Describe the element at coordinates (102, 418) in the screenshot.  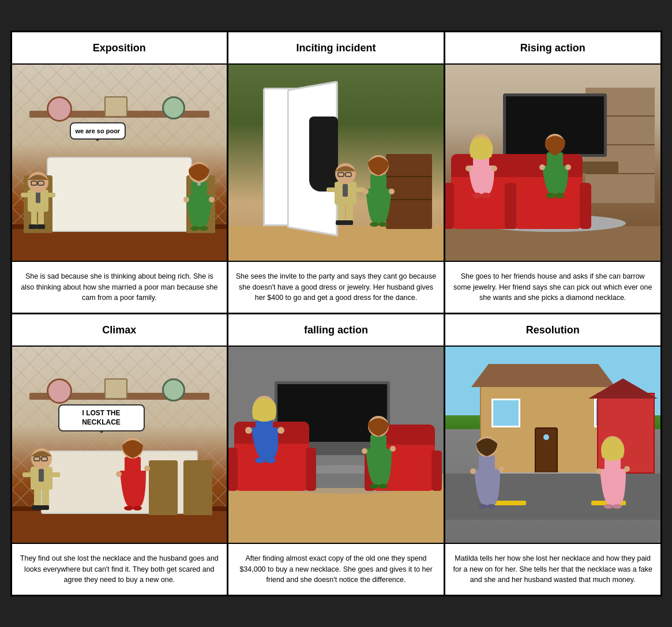
I see `speech-climax: I LOST THE NECKLACE` at that location.